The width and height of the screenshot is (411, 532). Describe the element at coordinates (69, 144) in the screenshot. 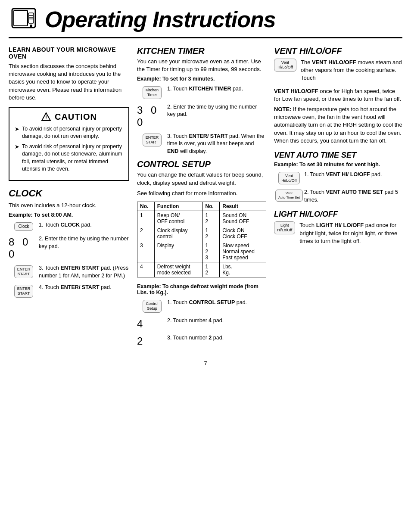

I see `caution-box: ! CAUTION ➤ To avoid risk of personal in…` at that location.